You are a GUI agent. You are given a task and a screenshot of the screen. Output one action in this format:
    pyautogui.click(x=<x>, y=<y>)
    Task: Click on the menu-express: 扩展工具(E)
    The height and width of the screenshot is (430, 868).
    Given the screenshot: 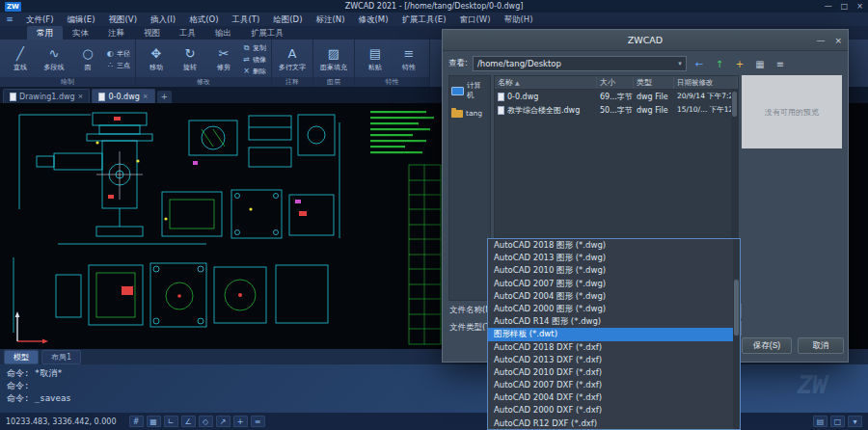 What is the action you would take?
    pyautogui.click(x=423, y=19)
    